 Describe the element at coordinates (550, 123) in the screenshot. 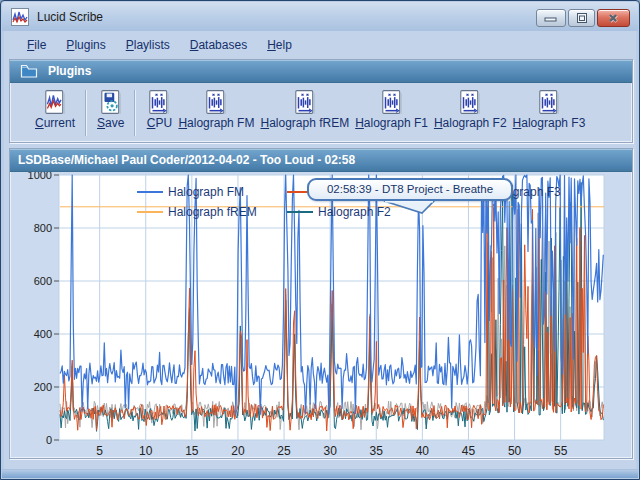

I see `toolbar-button-label: Halograph F3` at that location.